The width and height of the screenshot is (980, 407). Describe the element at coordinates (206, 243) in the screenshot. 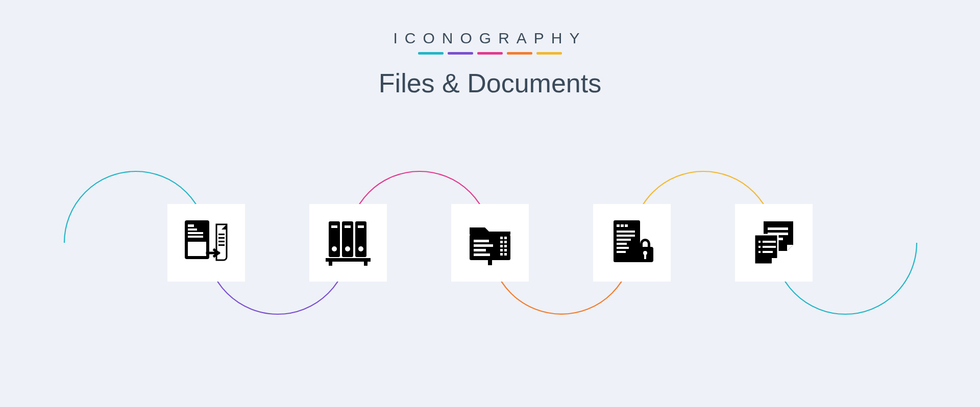

I see `document-export-icon` at that location.